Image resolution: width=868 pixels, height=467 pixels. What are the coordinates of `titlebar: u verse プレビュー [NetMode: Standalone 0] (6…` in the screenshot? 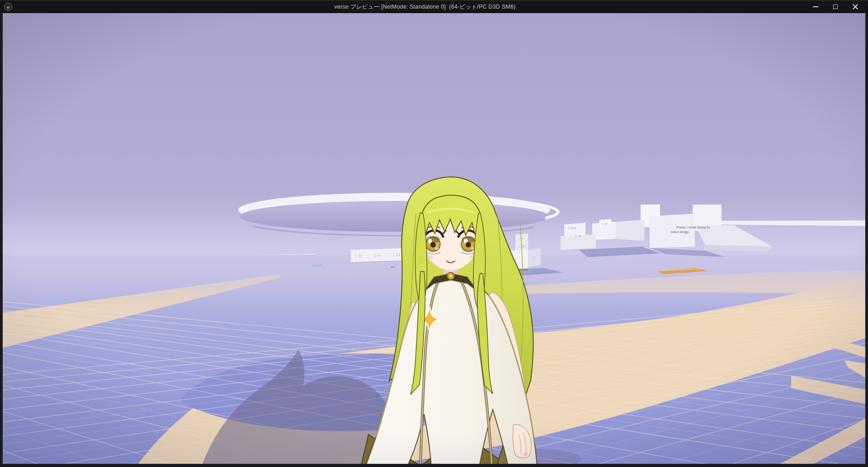 It's located at (434, 6).